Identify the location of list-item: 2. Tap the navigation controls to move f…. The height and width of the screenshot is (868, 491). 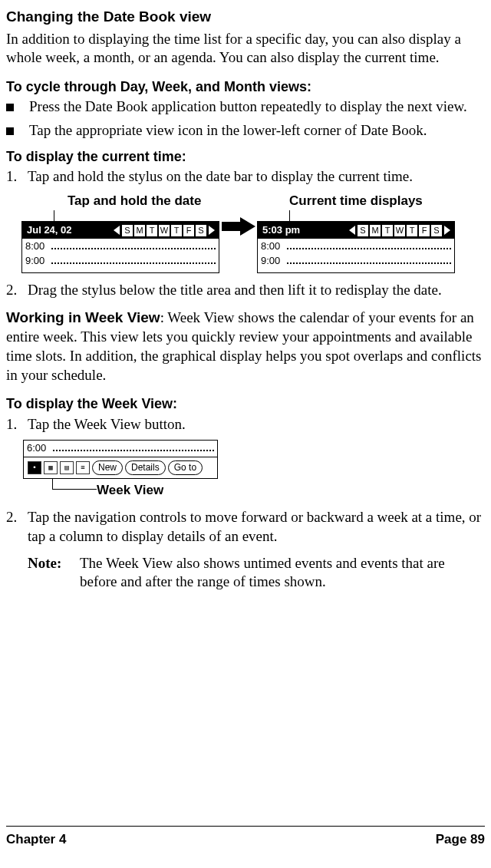
(246, 526).